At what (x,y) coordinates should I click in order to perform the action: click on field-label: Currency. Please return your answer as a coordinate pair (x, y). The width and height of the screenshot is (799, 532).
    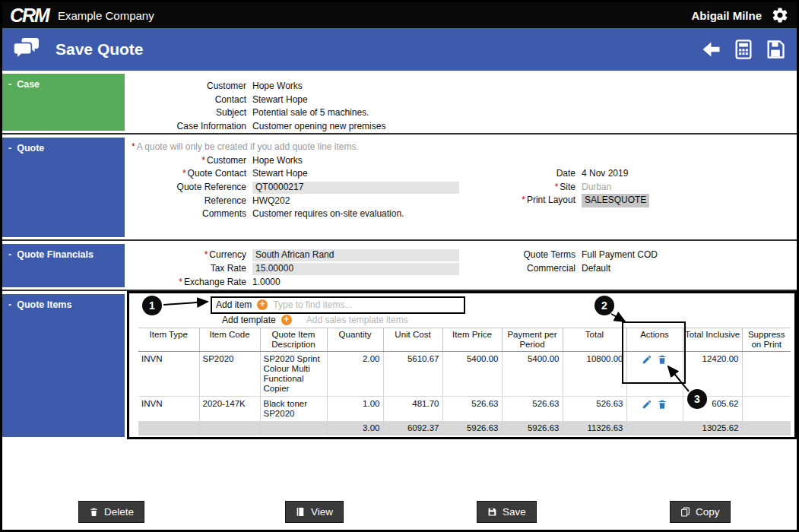
    Looking at the image, I should click on (228, 255).